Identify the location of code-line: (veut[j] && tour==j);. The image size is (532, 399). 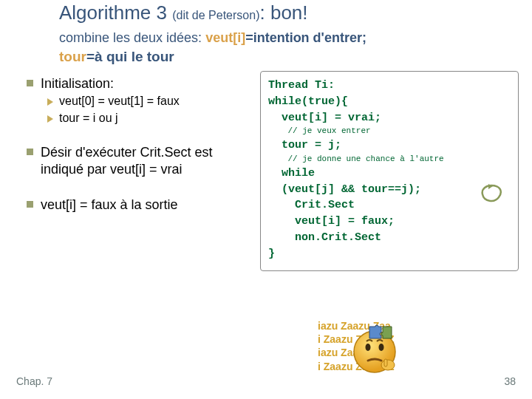
(389, 190).